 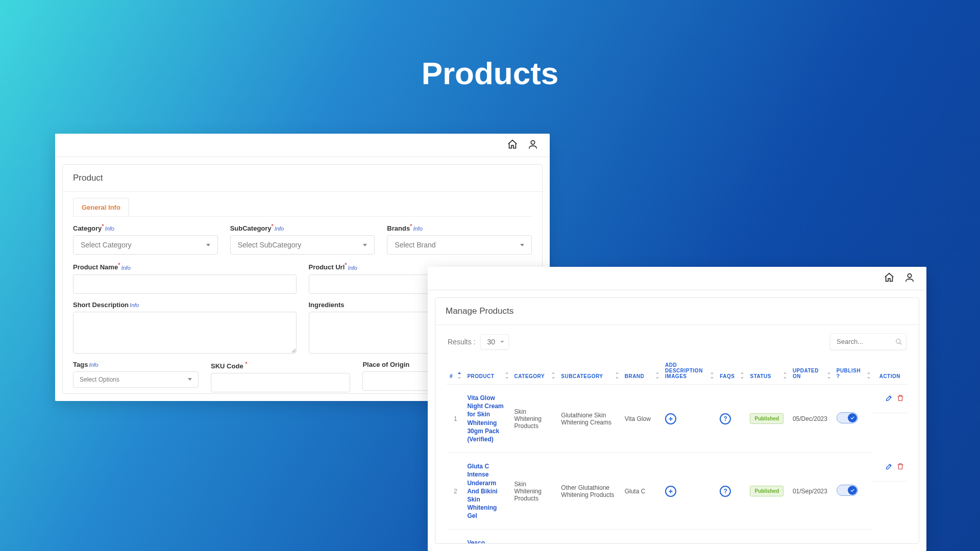 I want to click on cell-updated, so click(x=812, y=537).